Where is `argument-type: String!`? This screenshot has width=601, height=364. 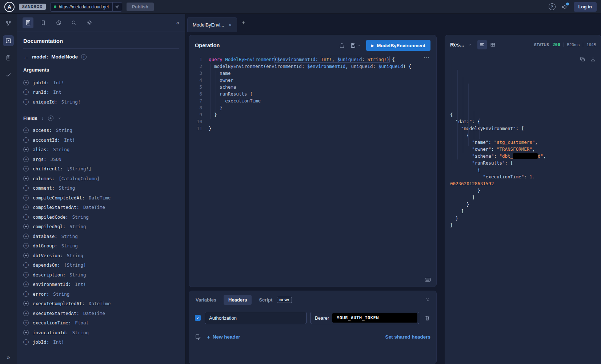 argument-type: String! is located at coordinates (71, 102).